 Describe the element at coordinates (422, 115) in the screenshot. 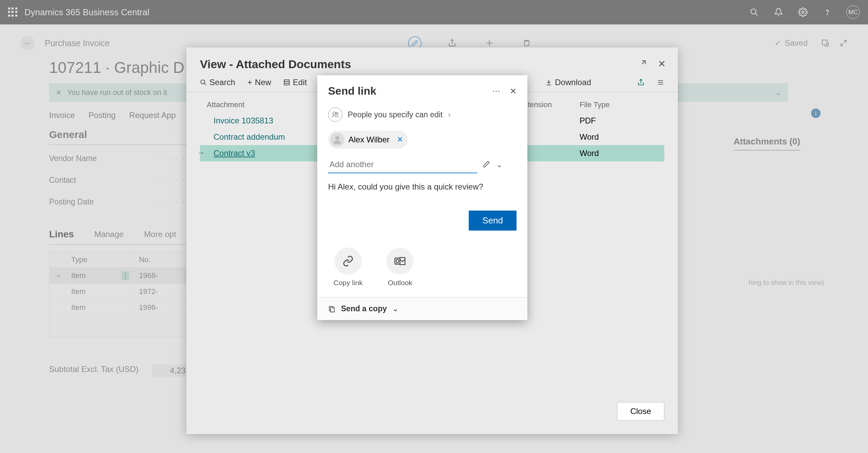

I see `link-scope-selector: People you specify can edit ›` at that location.